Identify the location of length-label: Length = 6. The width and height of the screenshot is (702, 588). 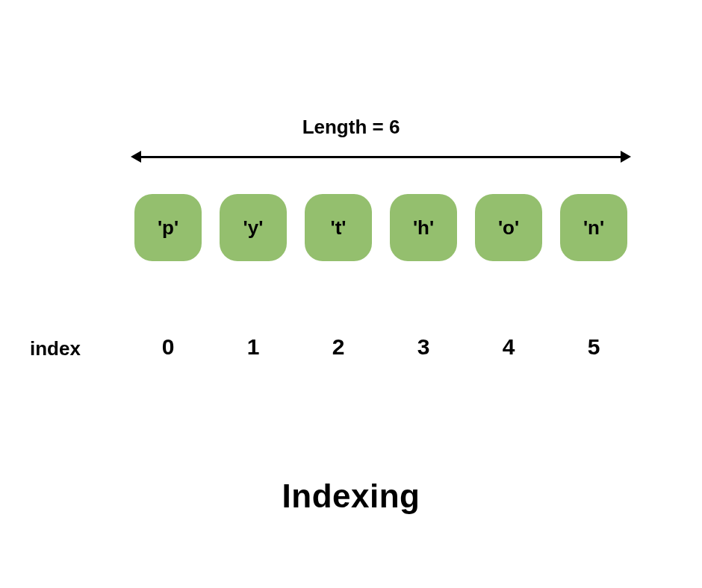
(351, 127).